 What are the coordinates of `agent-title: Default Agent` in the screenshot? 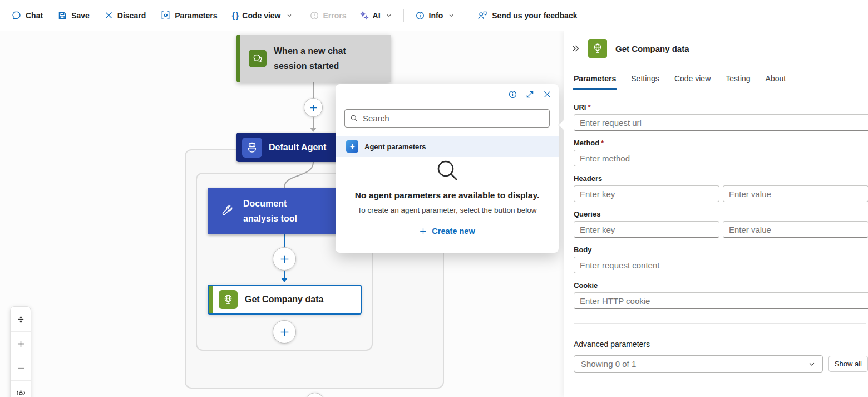 It's located at (297, 148).